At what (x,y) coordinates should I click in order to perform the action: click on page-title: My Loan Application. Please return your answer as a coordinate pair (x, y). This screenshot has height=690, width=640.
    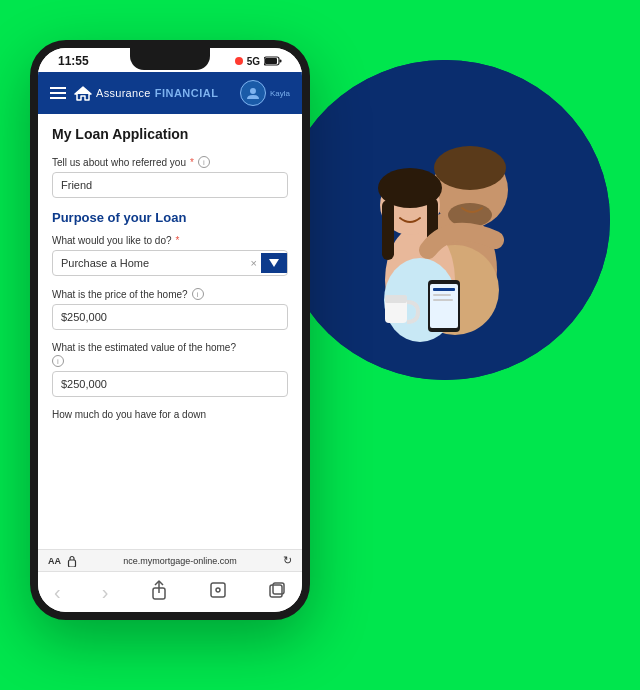
    Looking at the image, I should click on (170, 134).